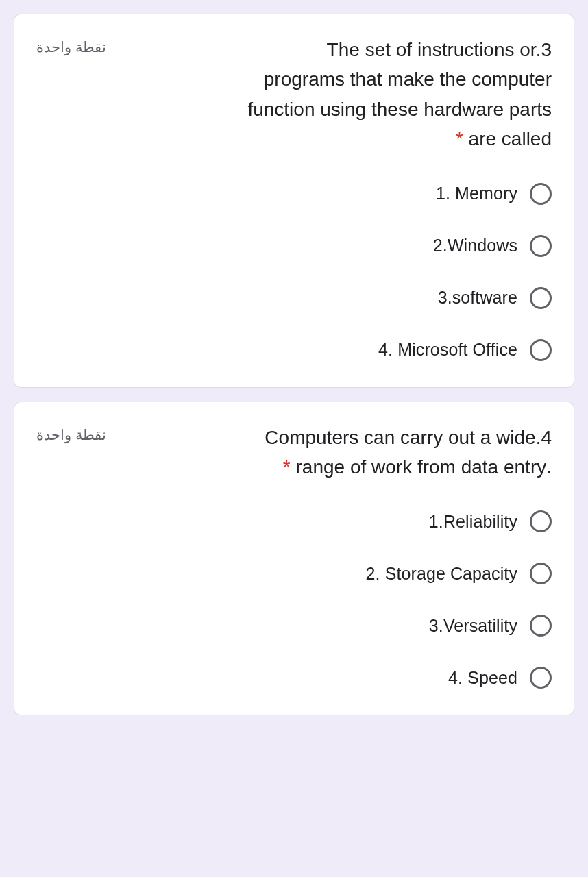  What do you see at coordinates (408, 437) in the screenshot?
I see `question-line: Computers can carry out a wide.4` at bounding box center [408, 437].